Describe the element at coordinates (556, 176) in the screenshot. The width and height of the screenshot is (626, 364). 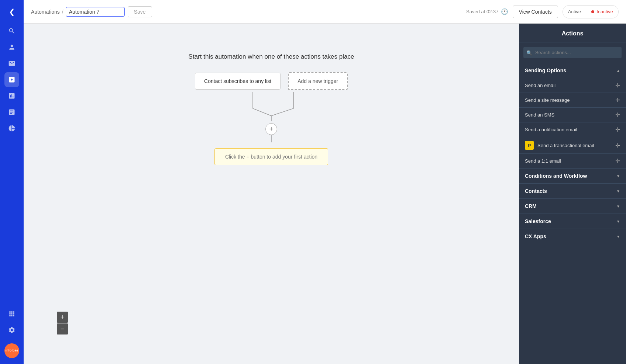
I see `conditions-workflow-label: Conditions and Workflow` at that location.